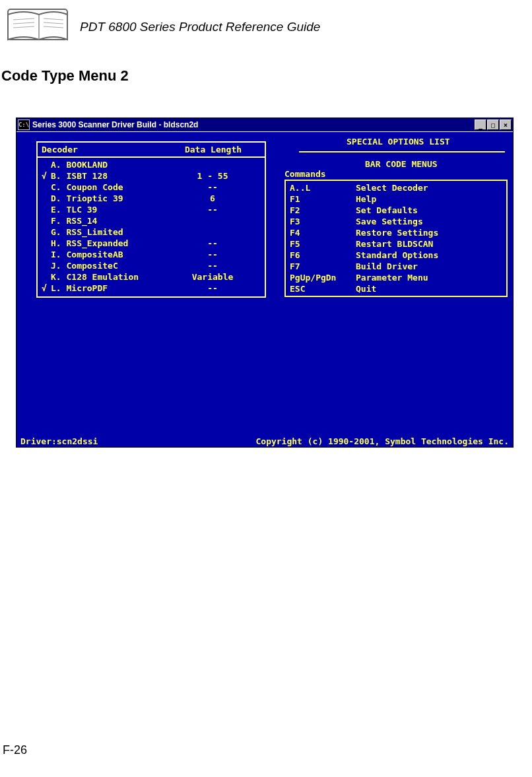 The width and height of the screenshot is (532, 777). What do you see at coordinates (15, 750) in the screenshot?
I see `page-number: F-26` at bounding box center [15, 750].